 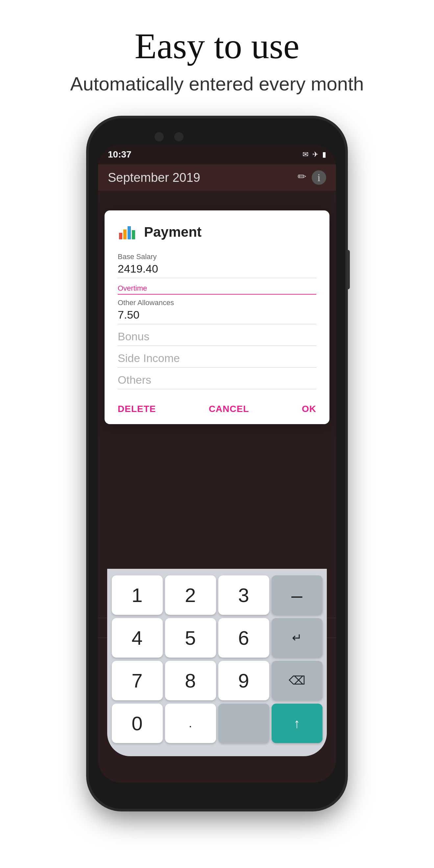 What do you see at coordinates (217, 360) in the screenshot?
I see `side-income-placeholder: Side Income` at bounding box center [217, 360].